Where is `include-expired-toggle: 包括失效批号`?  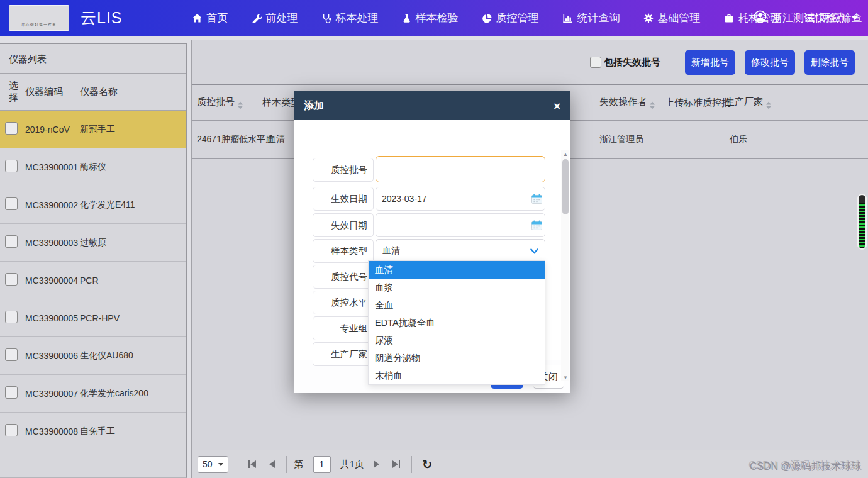
include-expired-toggle: 包括失效批号 is located at coordinates (625, 63).